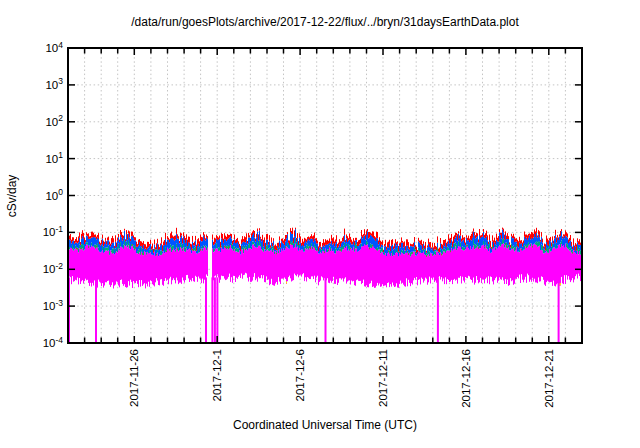 This screenshot has height=448, width=640. What do you see at coordinates (54, 48) in the screenshot?
I see `y-tick-label: 104` at bounding box center [54, 48].